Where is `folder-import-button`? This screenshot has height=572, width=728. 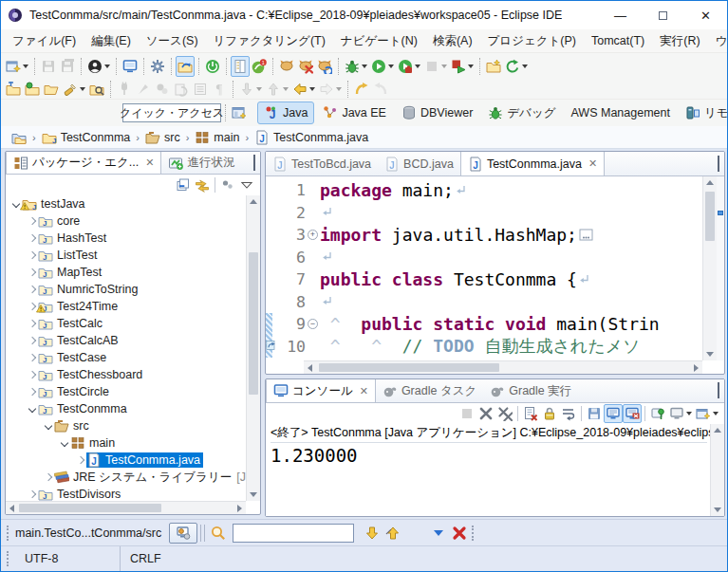 folder-import-button is located at coordinates (13, 89).